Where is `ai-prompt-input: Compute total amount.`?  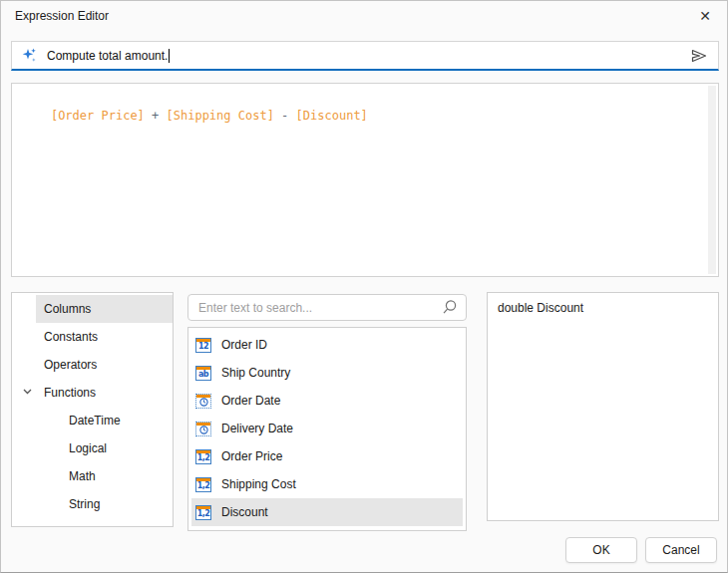 ai-prompt-input: Compute total amount. is located at coordinates (365, 56).